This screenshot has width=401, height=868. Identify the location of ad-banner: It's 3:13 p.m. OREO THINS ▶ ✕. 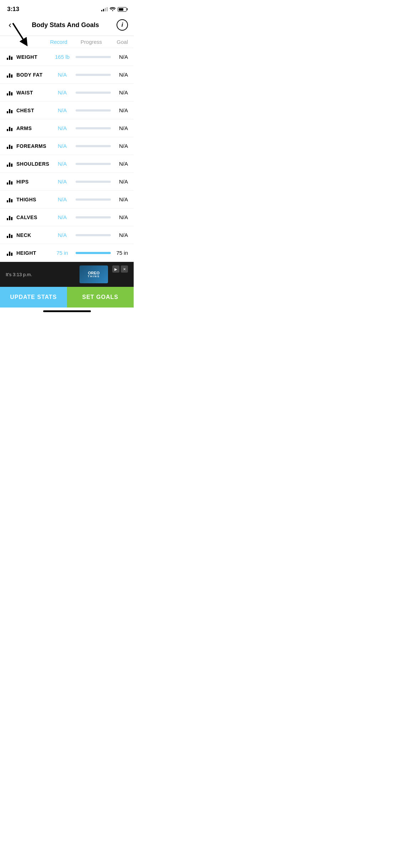
(67, 274).